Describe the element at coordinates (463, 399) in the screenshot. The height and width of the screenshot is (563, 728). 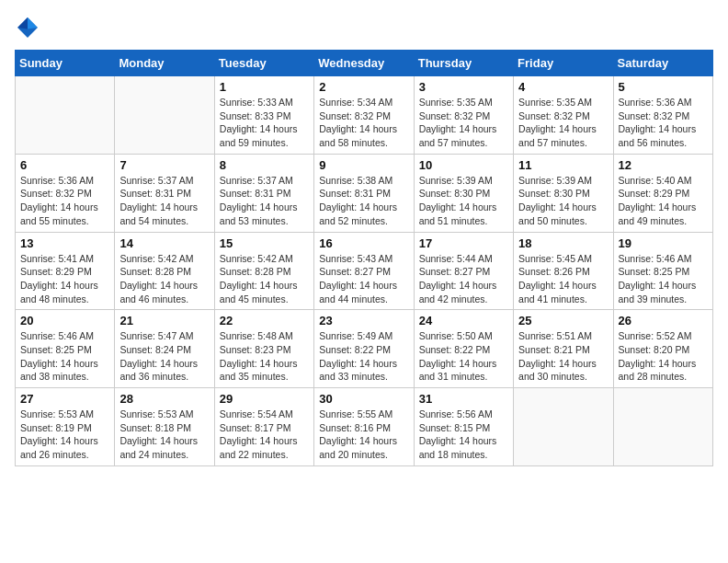
I see `day-number: 31` at that location.